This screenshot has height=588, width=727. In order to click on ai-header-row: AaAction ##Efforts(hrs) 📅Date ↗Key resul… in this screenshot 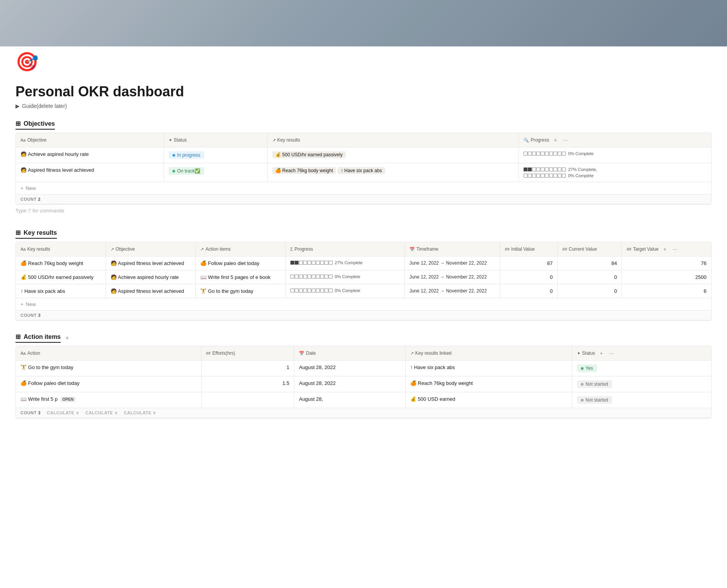, I will do `click(364, 354)`.